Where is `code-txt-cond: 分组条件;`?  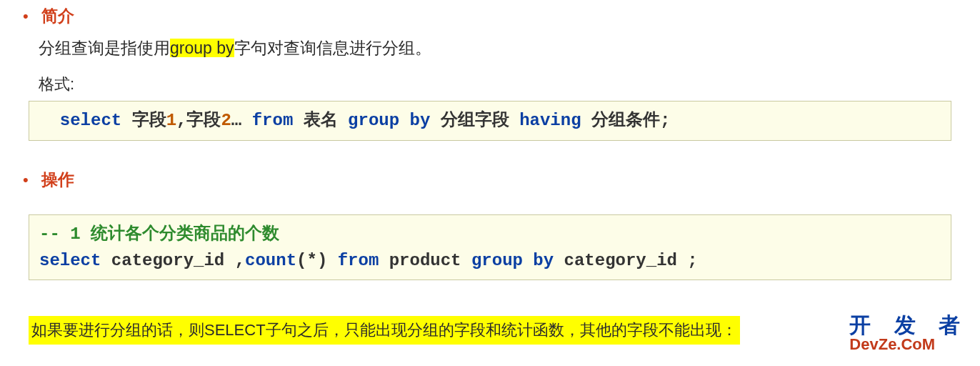
code-txt-cond: 分组条件; is located at coordinates (626, 120).